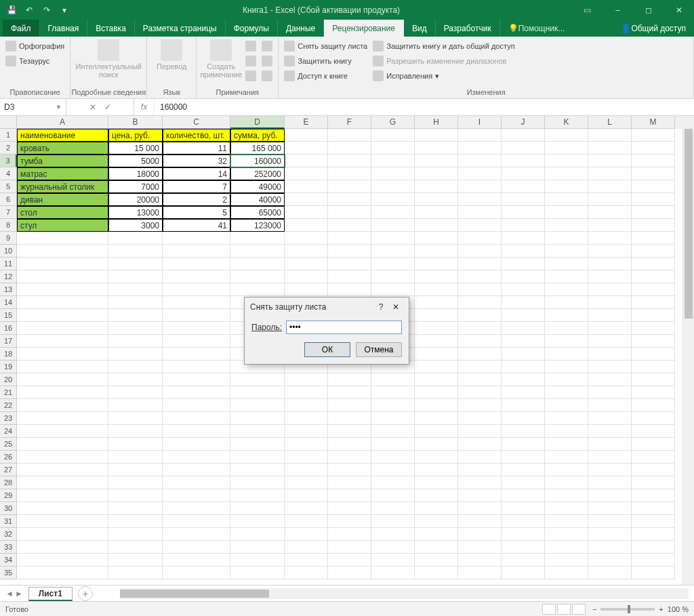 This screenshot has width=694, height=616. Describe the element at coordinates (258, 445) in the screenshot. I see `cell-D25` at that location.